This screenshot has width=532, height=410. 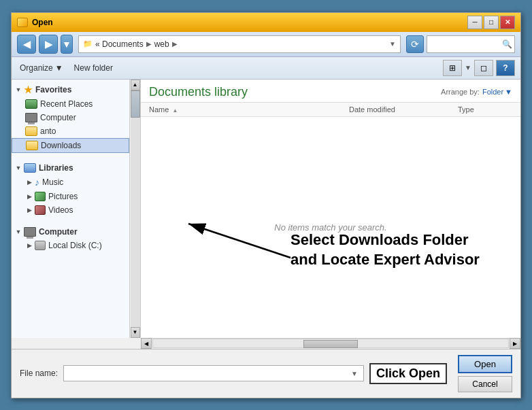 What do you see at coordinates (135, 85) in the screenshot?
I see `scroll-up-arrow: ▲` at bounding box center [135, 85].